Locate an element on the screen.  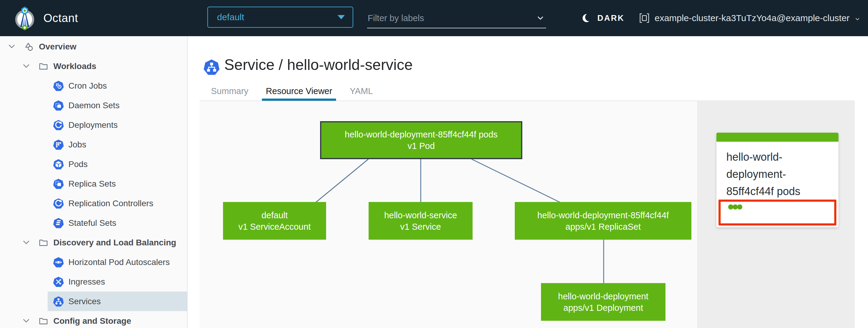
namespace-select: default is located at coordinates (280, 17).